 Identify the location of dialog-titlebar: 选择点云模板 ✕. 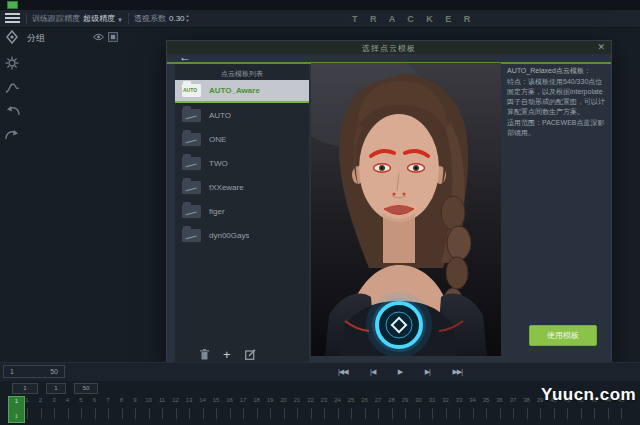
(389, 48).